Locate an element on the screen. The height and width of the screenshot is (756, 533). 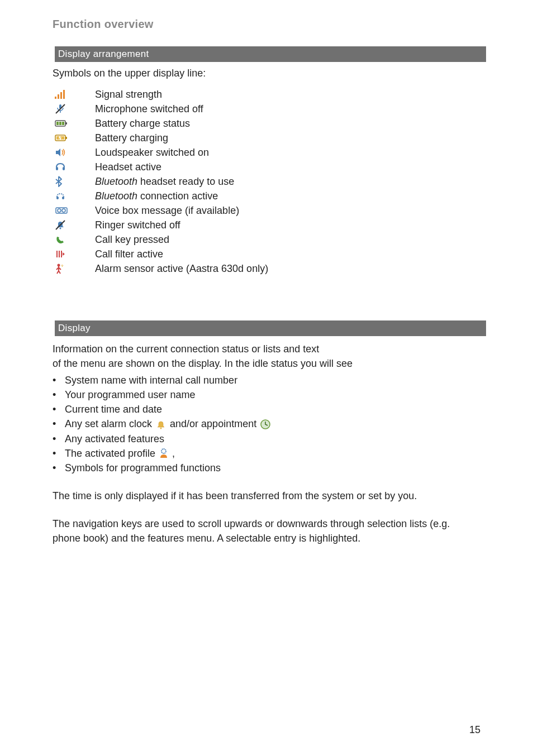
body-para-nav: The navigation keys are used to scroll u… is located at coordinates (266, 531).